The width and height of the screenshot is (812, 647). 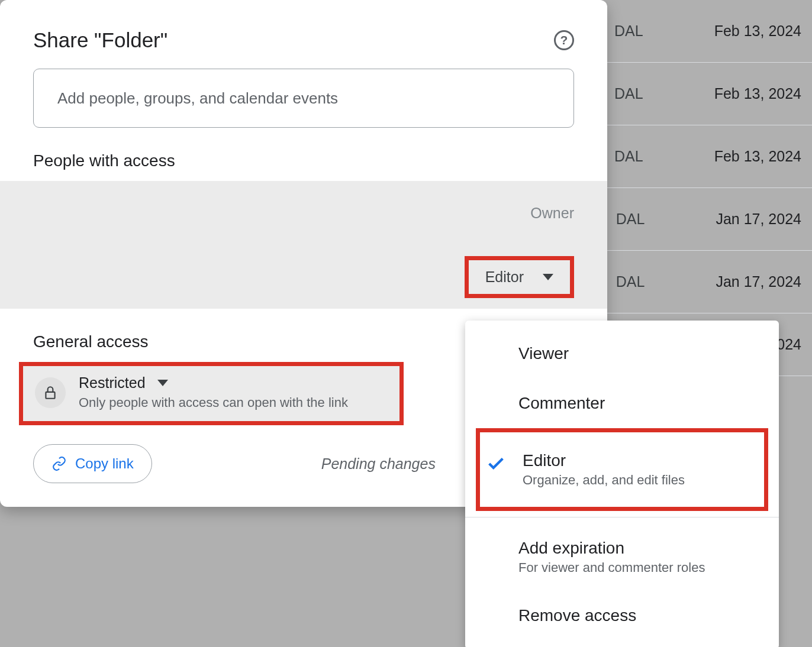 What do you see at coordinates (638, 548) in the screenshot?
I see `menu-option-label: Add expiration` at bounding box center [638, 548].